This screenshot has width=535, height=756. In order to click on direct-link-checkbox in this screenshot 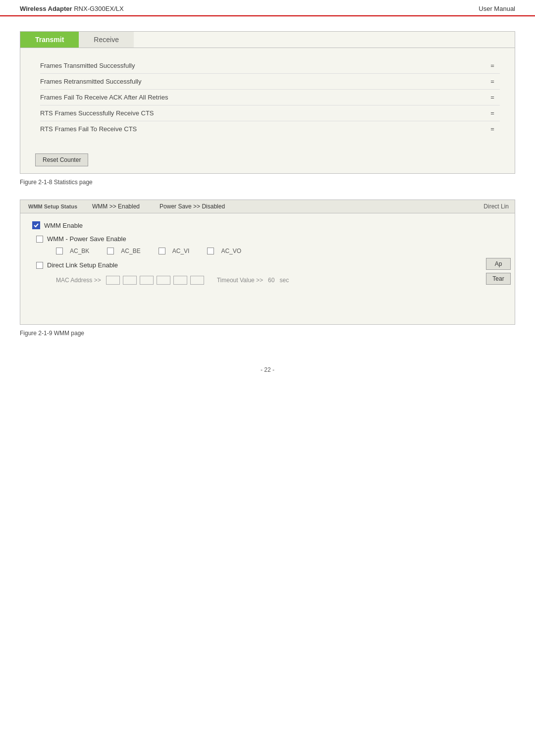, I will do `click(40, 265)`.